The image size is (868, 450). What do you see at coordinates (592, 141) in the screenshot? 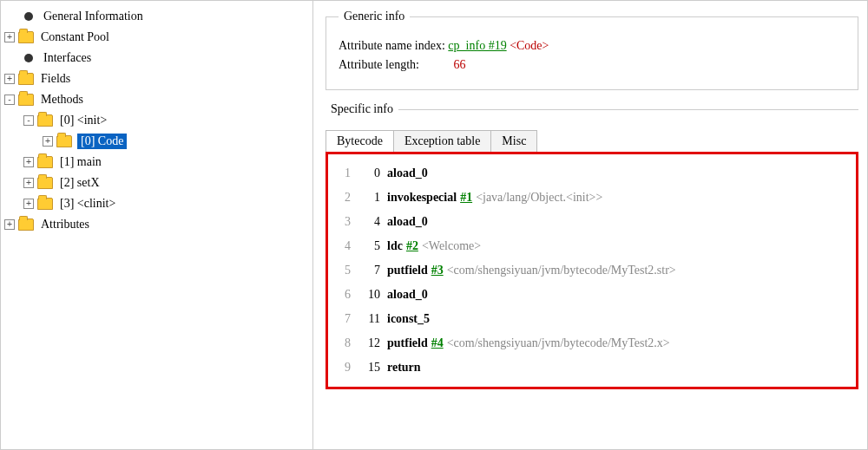
I see `tabs: Bytecode Exception table Misc` at bounding box center [592, 141].